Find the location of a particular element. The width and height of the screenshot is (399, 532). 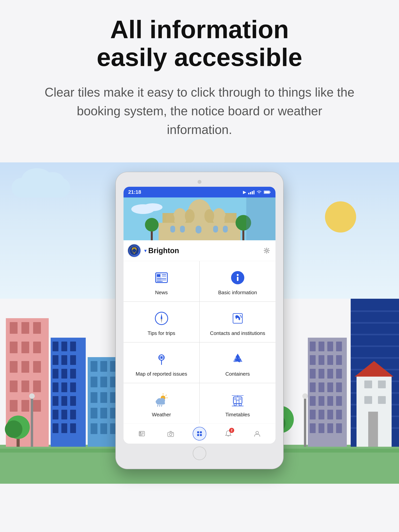

tile-tips-label: Tips for trips is located at coordinates (161, 333).